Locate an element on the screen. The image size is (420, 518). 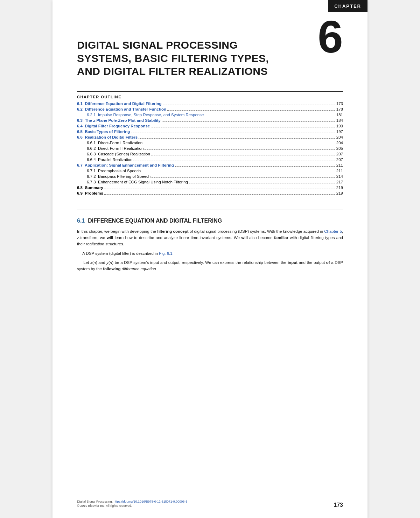
toc-entry-6-5: 6.5 Basic Types of Filtering 197 is located at coordinates (210, 132).